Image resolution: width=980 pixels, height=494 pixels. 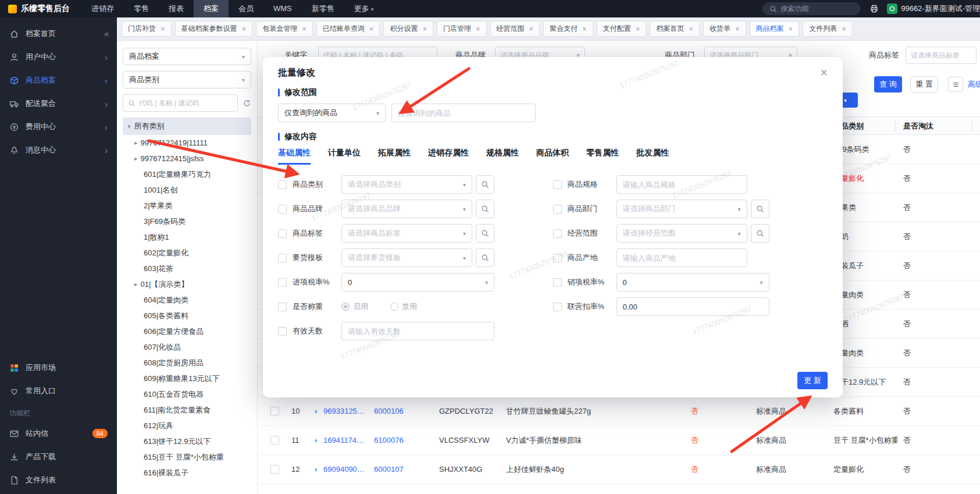 I want to click on tab-points-setting: 积分设置×, so click(x=408, y=29).